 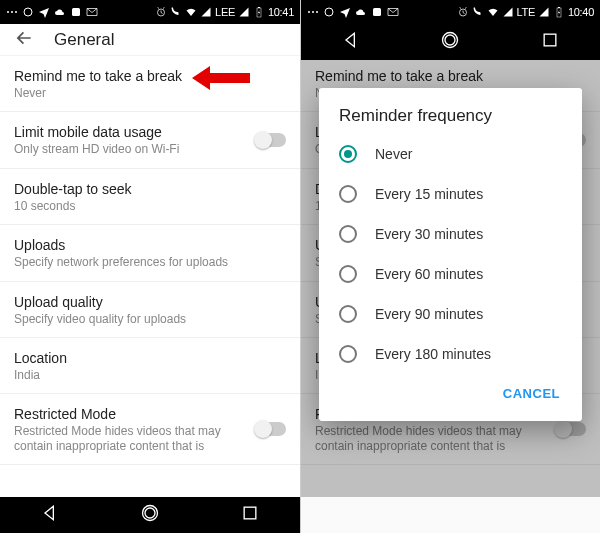 What do you see at coordinates (532, 394) in the screenshot?
I see `cancel-button: CANCEL` at bounding box center [532, 394].